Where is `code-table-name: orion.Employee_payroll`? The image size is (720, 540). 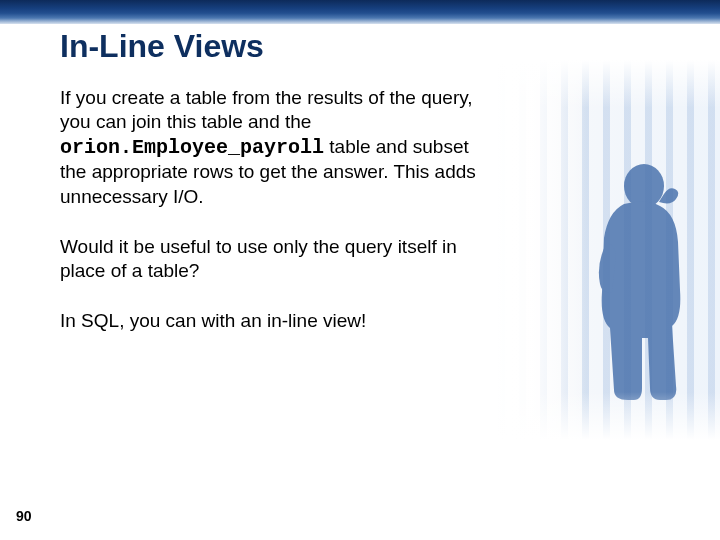
code-table-name: orion.Employee_payroll is located at coordinates (192, 148).